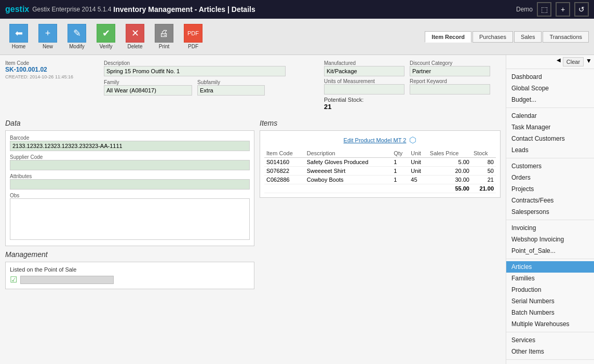 The width and height of the screenshot is (594, 364). What do you see at coordinates (550, 139) in the screenshot?
I see `sidebar-item-contact-customers: Contact Customers` at bounding box center [550, 139].